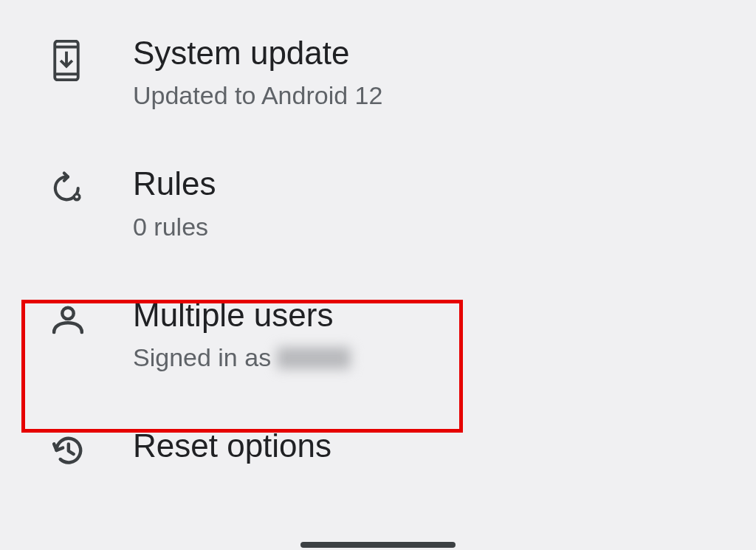 The width and height of the screenshot is (756, 550). I want to click on rules-icon, so click(71, 186).